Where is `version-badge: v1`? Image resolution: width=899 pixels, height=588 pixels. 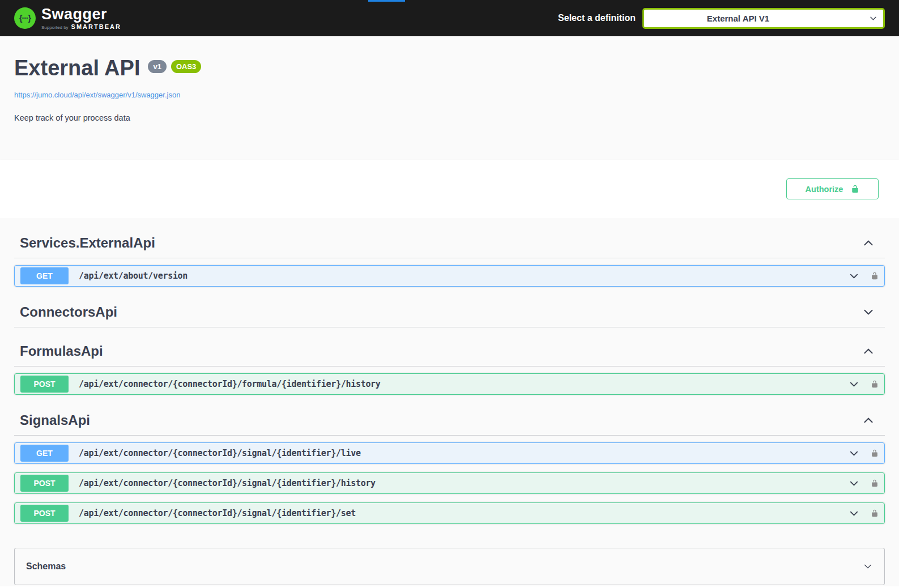
version-badge: v1 is located at coordinates (157, 67).